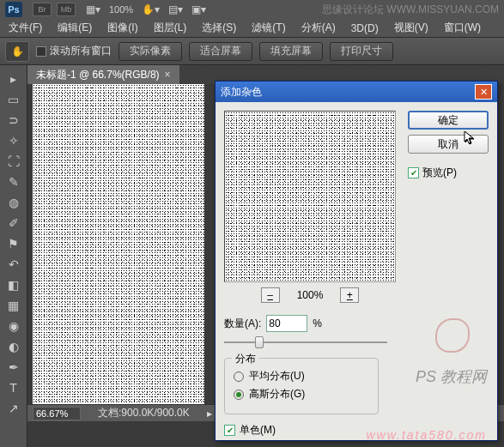 This screenshot has width=504, height=447. Describe the element at coordinates (14, 326) in the screenshot. I see `blur-tool: ◉` at that location.